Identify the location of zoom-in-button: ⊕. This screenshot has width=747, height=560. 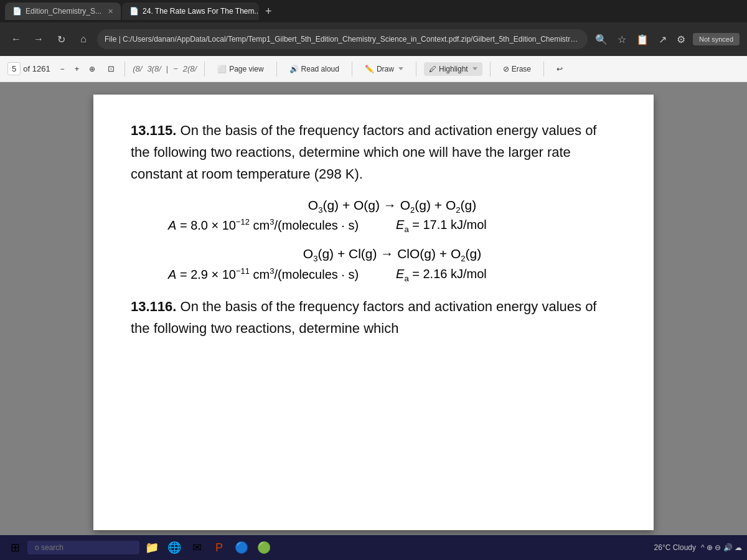
(92, 69).